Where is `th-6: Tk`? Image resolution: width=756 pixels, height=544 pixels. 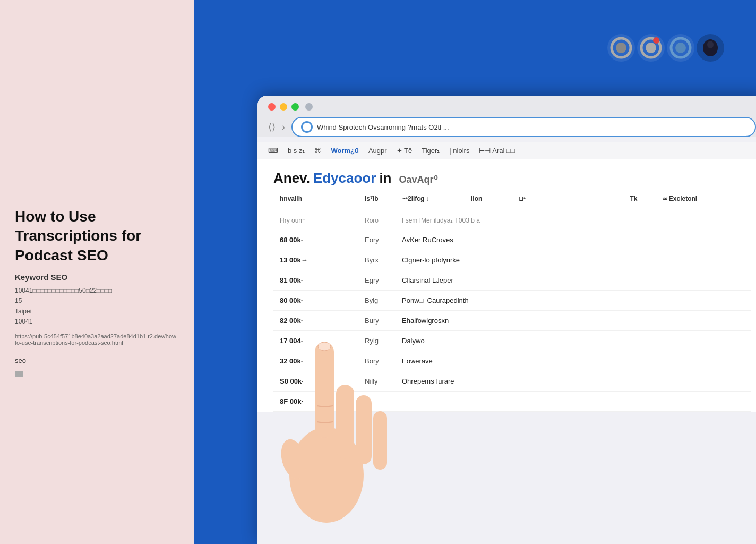
th-6: Tk is located at coordinates (640, 199).